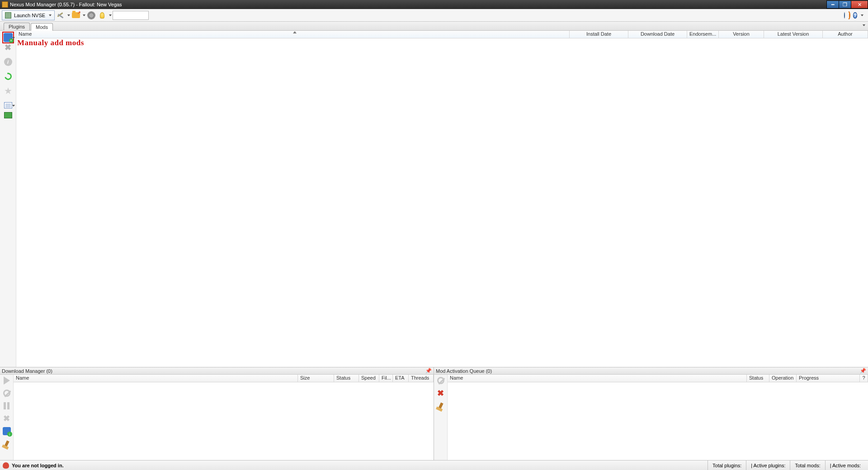 This screenshot has height=470, width=868. What do you see at coordinates (599, 34) in the screenshot?
I see `col-install-date: Install Date` at bounding box center [599, 34].